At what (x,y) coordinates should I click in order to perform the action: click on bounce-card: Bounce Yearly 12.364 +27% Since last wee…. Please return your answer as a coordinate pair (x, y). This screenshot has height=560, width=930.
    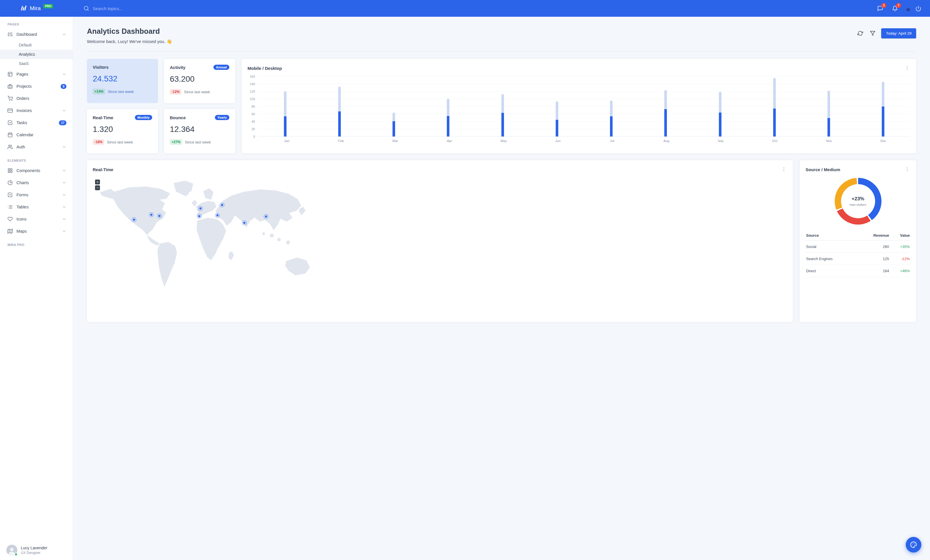
    Looking at the image, I should click on (200, 131).